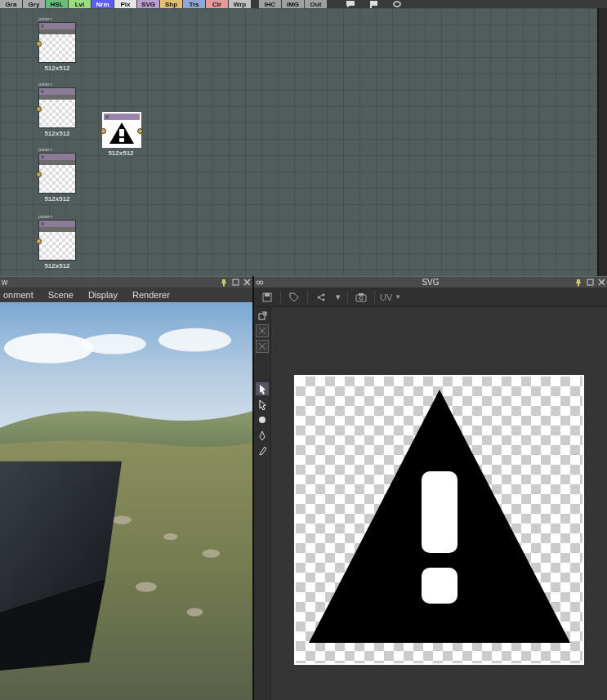 Image resolution: width=607 pixels, height=700 pixels. I want to click on svg-header: SVG, so click(431, 282).